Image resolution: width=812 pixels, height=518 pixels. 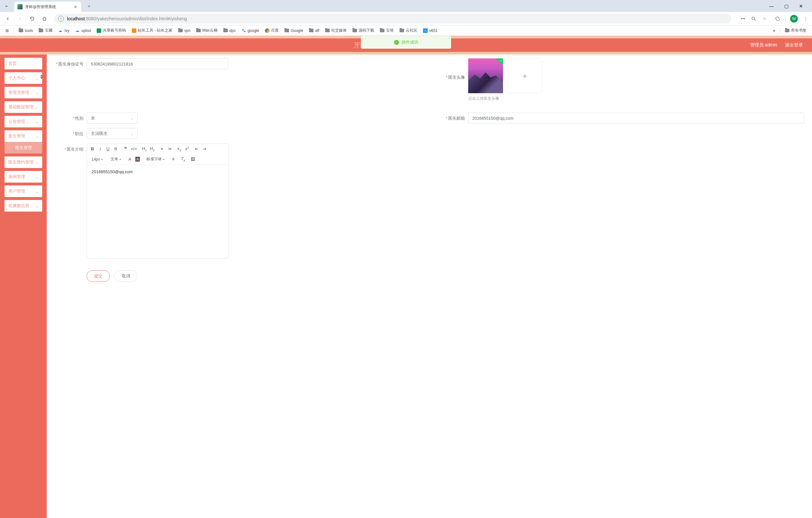 What do you see at coordinates (46, 30) in the screenshot?
I see `bookmark-item: 宝藏` at bounding box center [46, 30].